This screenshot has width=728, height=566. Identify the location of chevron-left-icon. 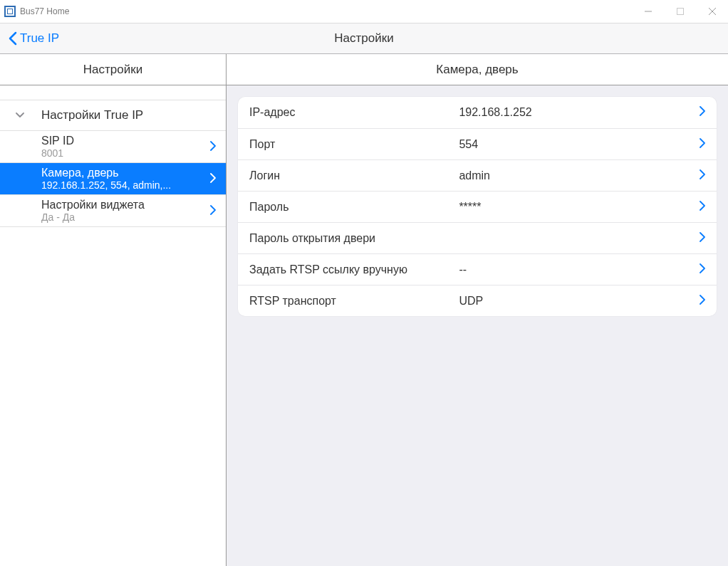
(13, 38).